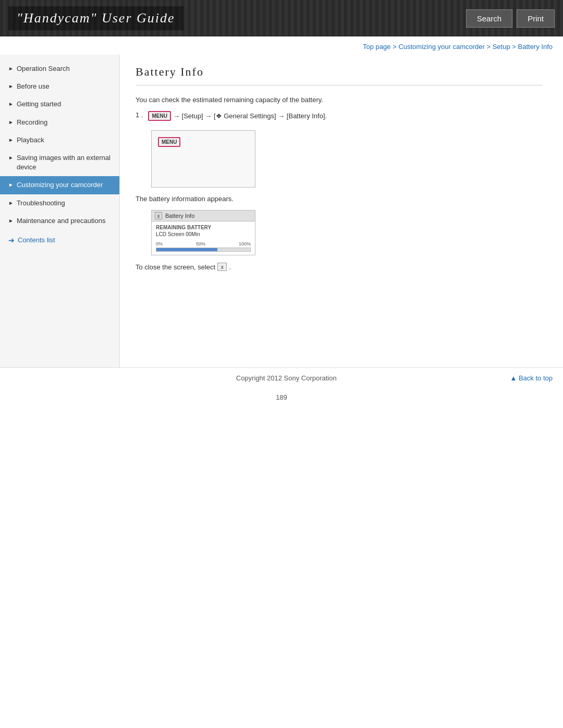 The height and width of the screenshot is (728, 563). Describe the element at coordinates (203, 227) in the screenshot. I see `remaining-battery-label: REMAINING BATTERY` at that location.